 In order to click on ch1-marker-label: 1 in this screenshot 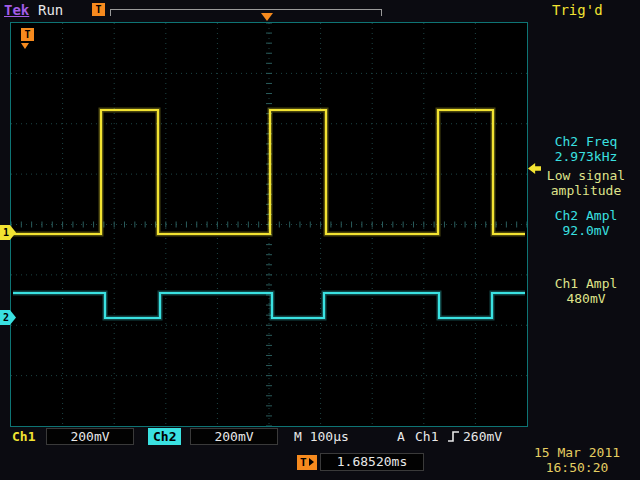, I will do `click(6, 232)`.